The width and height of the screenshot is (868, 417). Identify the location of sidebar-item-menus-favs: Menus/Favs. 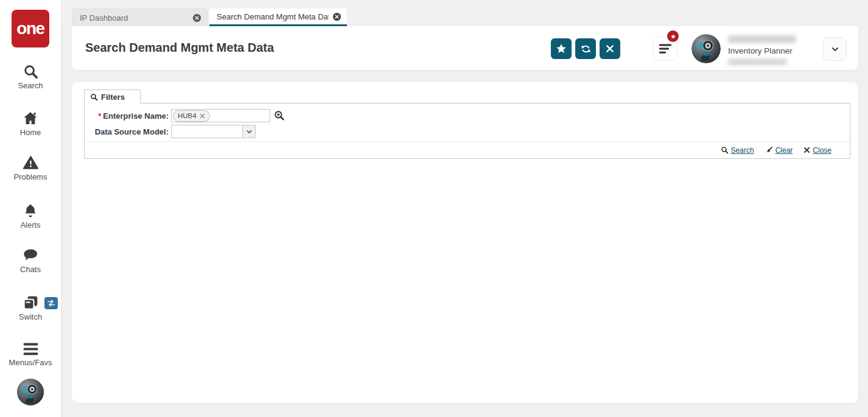
(30, 354).